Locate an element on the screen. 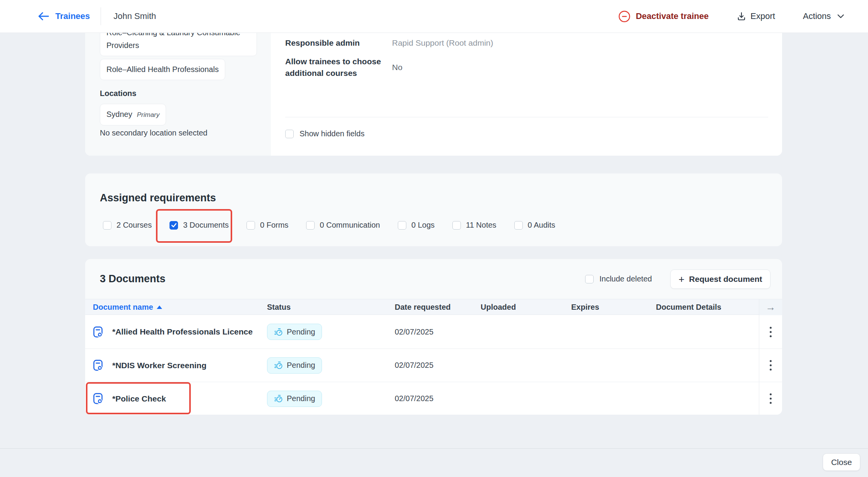  filter-label: 0 Forms is located at coordinates (274, 225).